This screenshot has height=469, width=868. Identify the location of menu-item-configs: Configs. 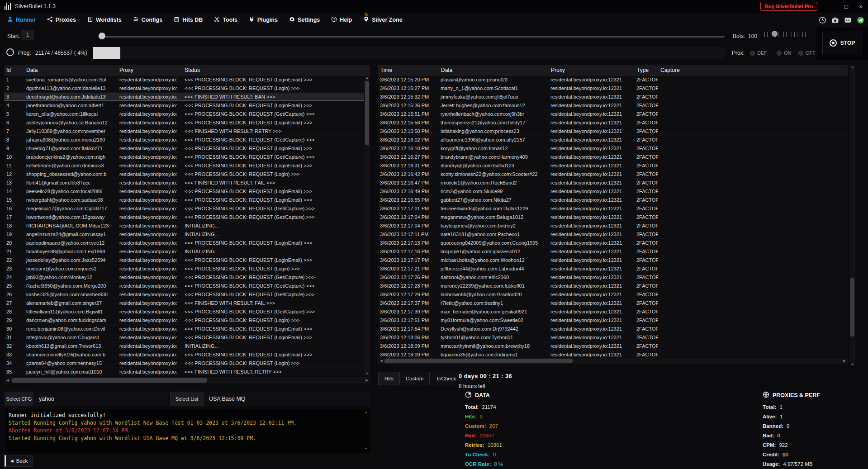
(148, 20).